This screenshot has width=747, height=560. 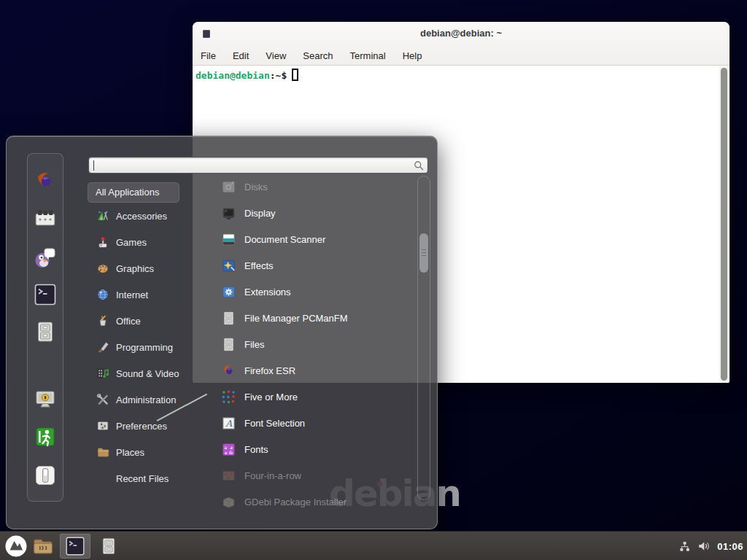 I want to click on graphics-icon, so click(x=103, y=268).